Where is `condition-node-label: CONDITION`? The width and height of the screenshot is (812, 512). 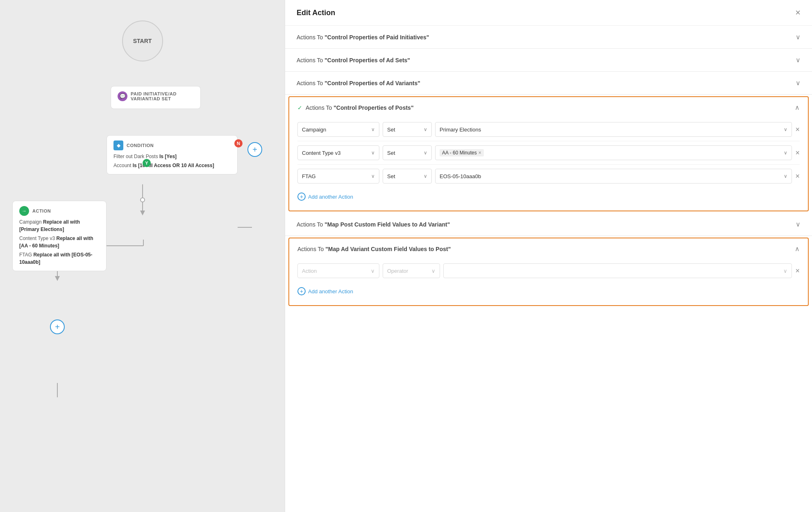 condition-node-label: CONDITION is located at coordinates (140, 145).